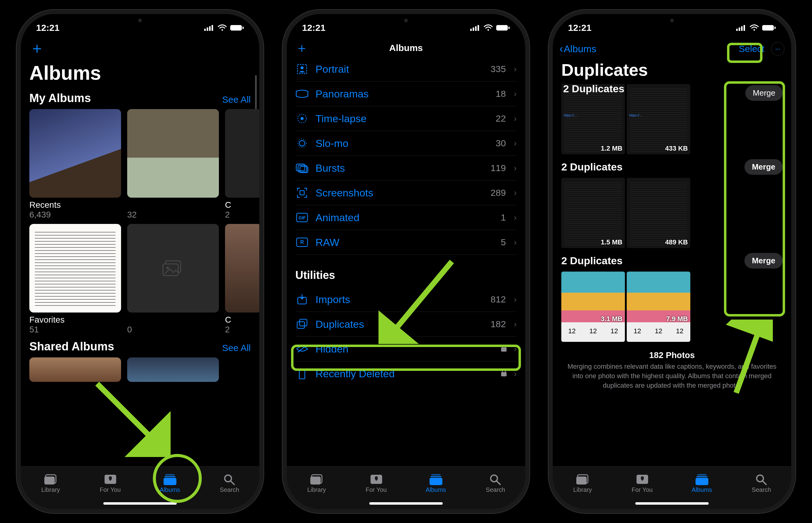 This screenshot has width=812, height=523. I want to click on duplicate-thumb: 121212 3.1 MB, so click(593, 307).